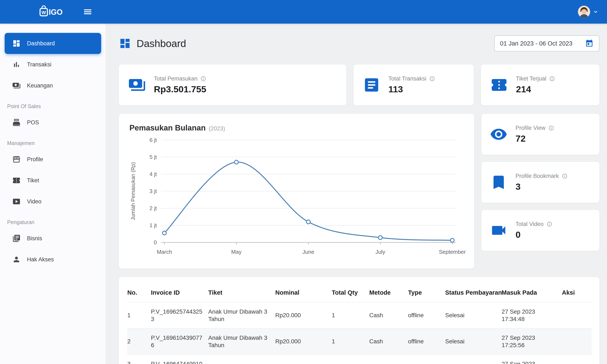 The width and height of the screenshot is (607, 364). Describe the element at coordinates (304, 293) in the screenshot. I see `column-header-nominal: Nominal` at that location.